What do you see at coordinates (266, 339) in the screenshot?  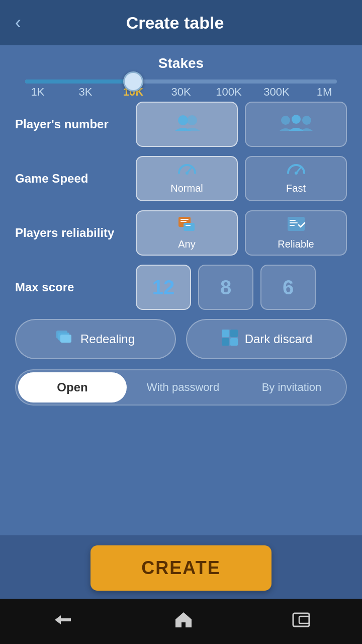 I see `dark-discard-button: Dark discard` at bounding box center [266, 339].